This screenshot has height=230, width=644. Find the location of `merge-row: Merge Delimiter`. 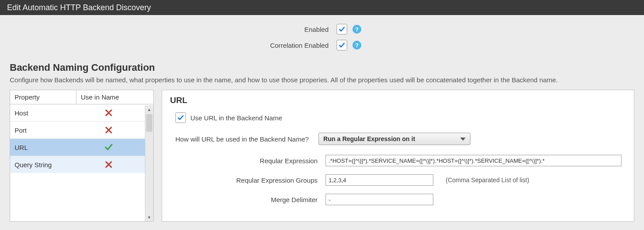

merge-row: Merge Delimiter is located at coordinates (401, 199).